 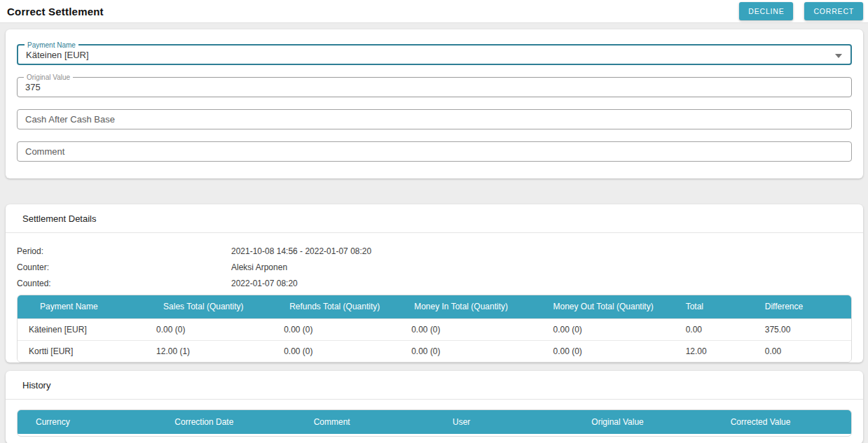 What do you see at coordinates (434, 329) in the screenshot?
I see `settlement-table-wrap: Payment Name Sales Total (Quantity) Refu…` at bounding box center [434, 329].